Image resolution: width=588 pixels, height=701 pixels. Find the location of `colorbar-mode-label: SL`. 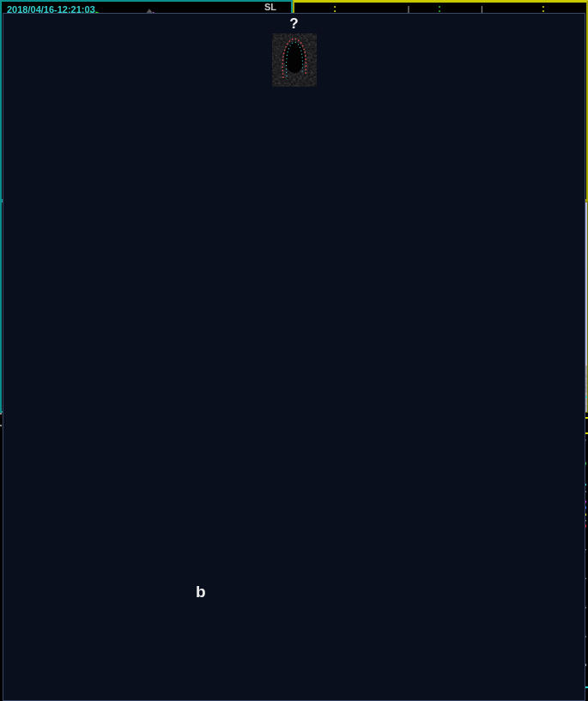

colorbar-mode-label: SL is located at coordinates (270, 7).